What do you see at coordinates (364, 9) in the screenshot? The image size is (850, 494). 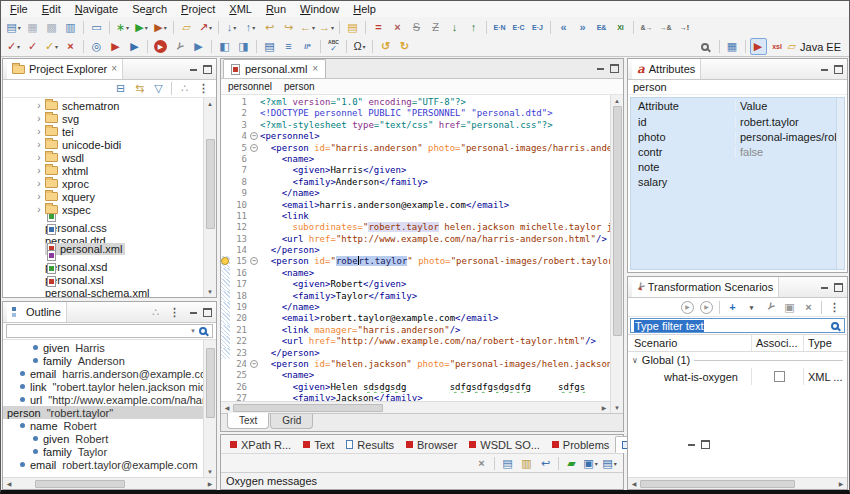 I see `menu-help: Help` at bounding box center [364, 9].